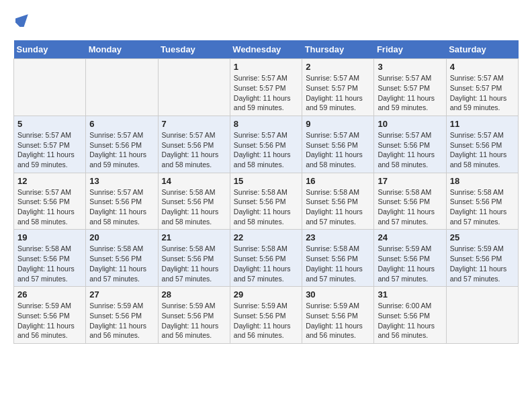 The width and height of the screenshot is (532, 411). Describe the element at coordinates (410, 87) in the screenshot. I see `calendar-cell: 3Sunrise: 5:57 AM Sunset: 5:57 PM Daylig…` at that location.